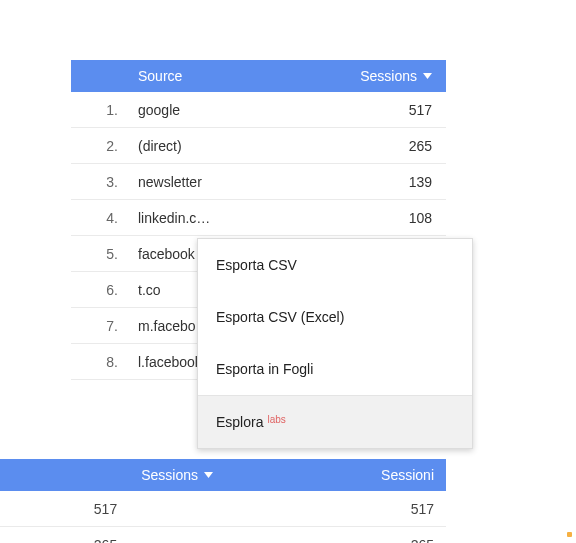 The height and width of the screenshot is (543, 576). Describe the element at coordinates (170, 475) in the screenshot. I see `header2-sessions1-label: Sessions` at that location.